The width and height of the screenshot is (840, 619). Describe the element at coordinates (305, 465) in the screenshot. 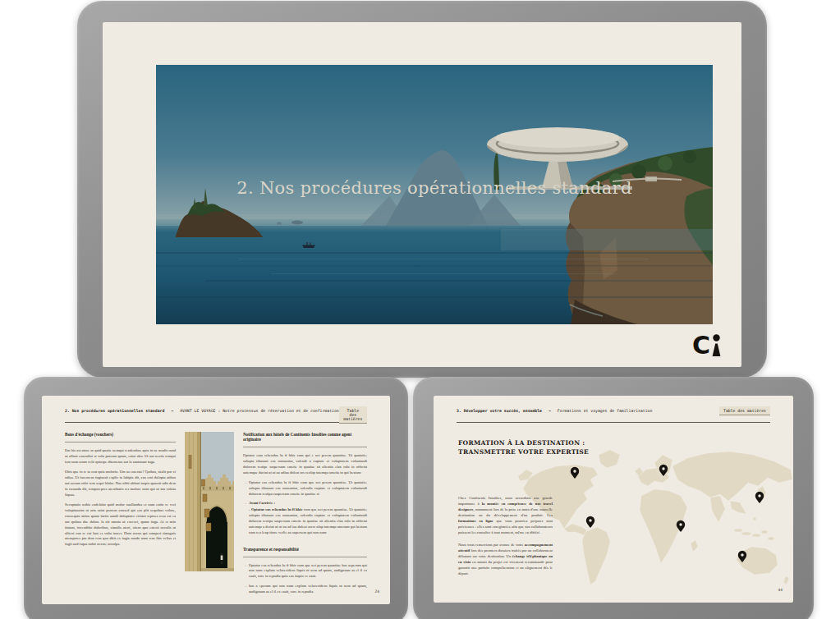

I see `body-paragraph: Optatur eum rehendus lu ff hhic cum qui …` at that location.